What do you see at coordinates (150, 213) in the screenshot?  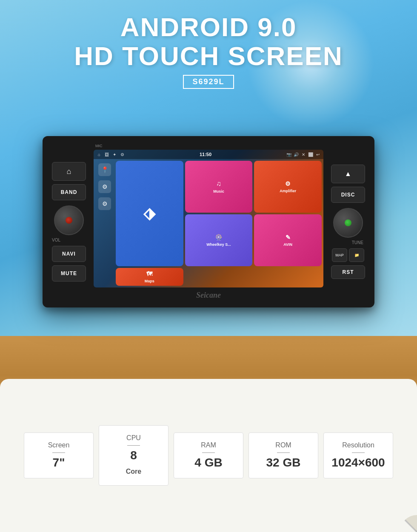 I see `bluetooth-app-tile: ⬗` at bounding box center [150, 213].